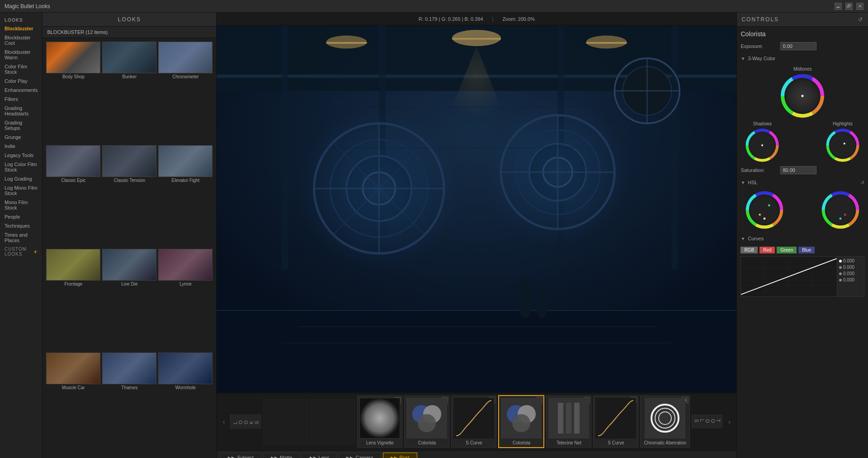  I want to click on sidebar-item-blockbuster-cool: Blockbuster Cool, so click(21, 40).